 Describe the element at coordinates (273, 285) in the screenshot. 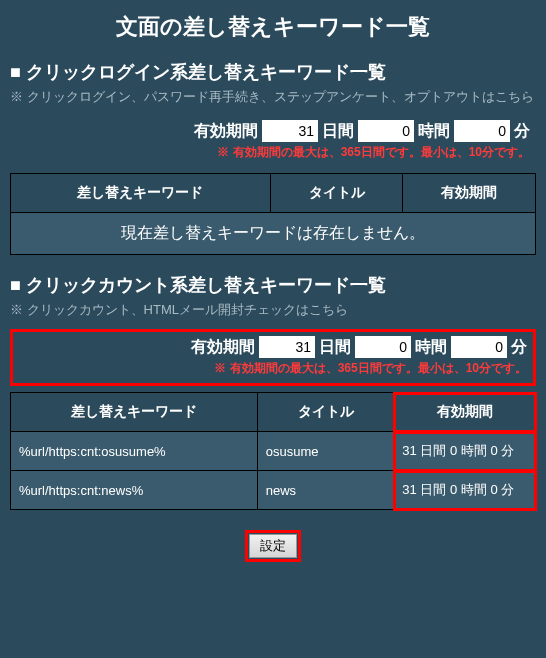

I see `section2-title: ■ クリックカウント系差し替えキーワード一覧` at that location.